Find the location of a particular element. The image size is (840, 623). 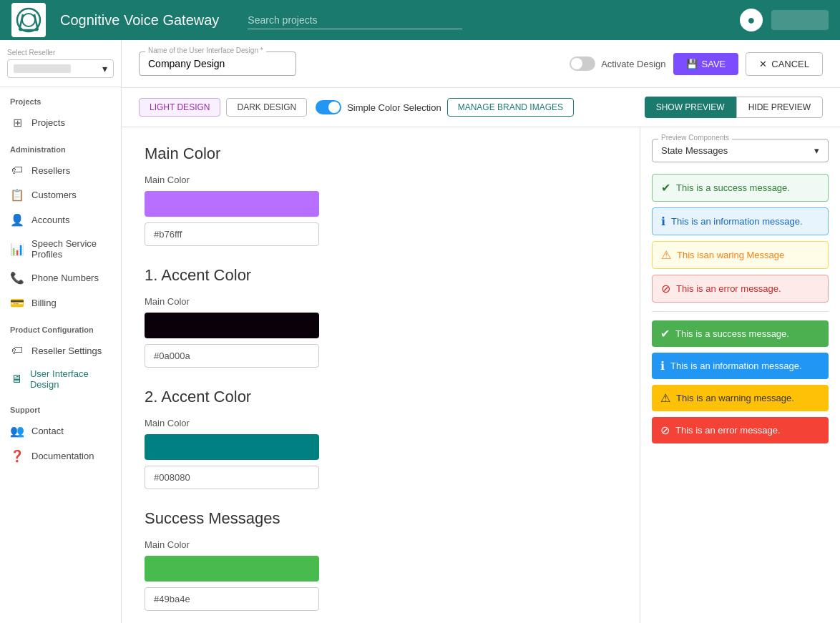

msg-info-outline: ℹ This is an information message. is located at coordinates (740, 222).